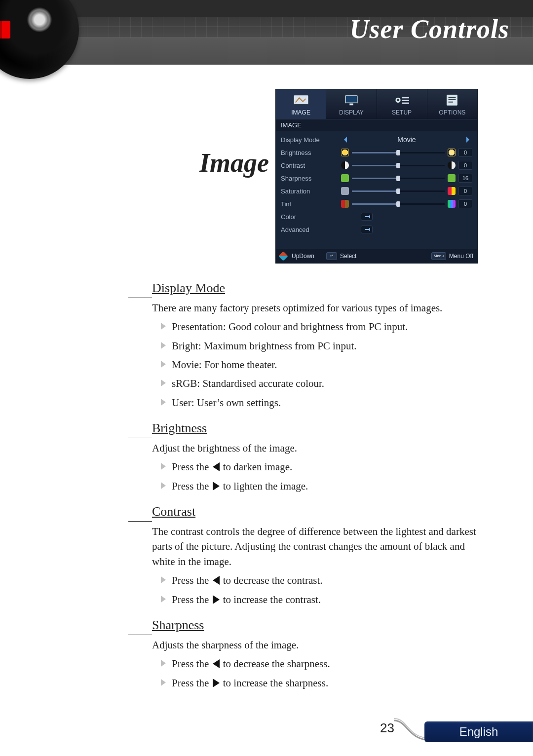 This screenshot has width=533, height=756. What do you see at coordinates (283, 256) in the screenshot?
I see `updown-key-icon` at bounding box center [283, 256].